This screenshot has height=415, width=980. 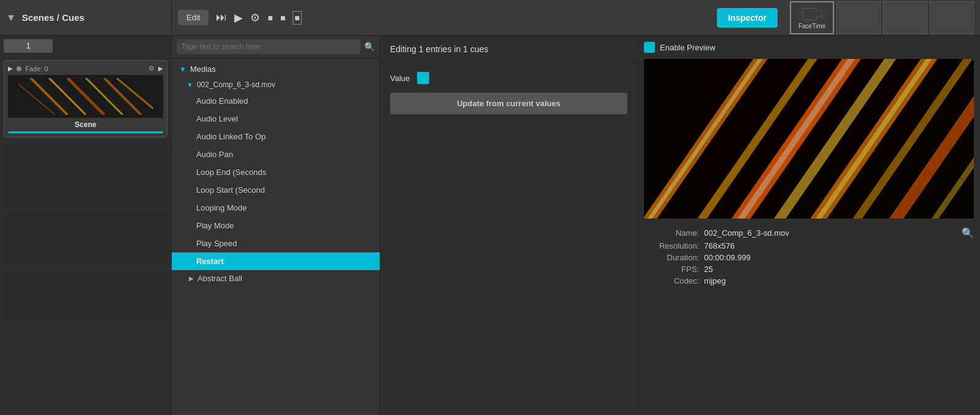 What do you see at coordinates (509, 49) in the screenshot?
I see `inspector-header: Editing 1 entries in 1 cues` at bounding box center [509, 49].